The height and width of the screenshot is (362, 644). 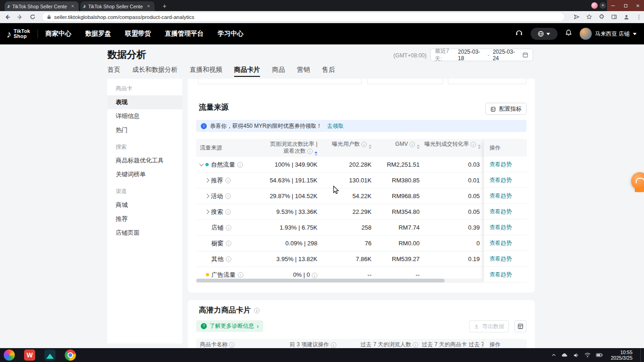 What do you see at coordinates (145, 130) in the screenshot?
I see `sidebar-item-hot: 热门` at bounding box center [145, 130].